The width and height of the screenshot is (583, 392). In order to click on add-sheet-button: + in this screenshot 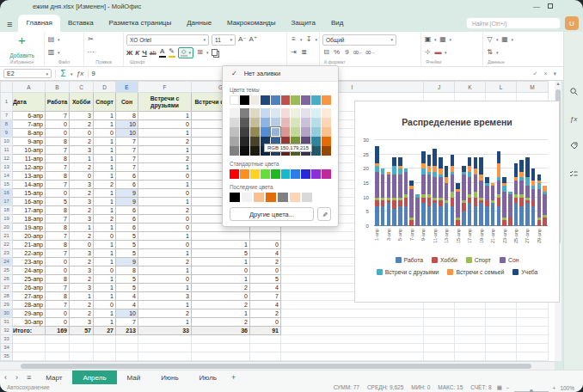, I will do `click(234, 377)`.